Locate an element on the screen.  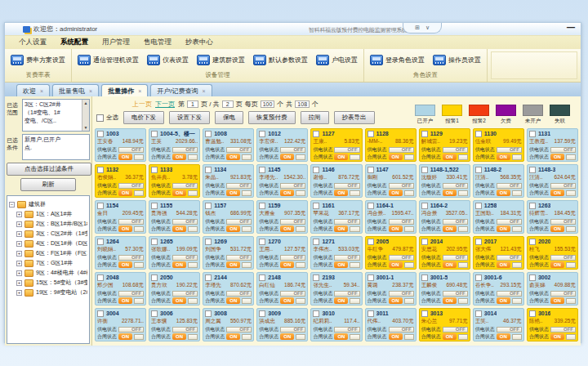
room-card: 3001-6谷长争..293.15元供电状态OFF合闸状态ON is located at coordinates (498, 289).